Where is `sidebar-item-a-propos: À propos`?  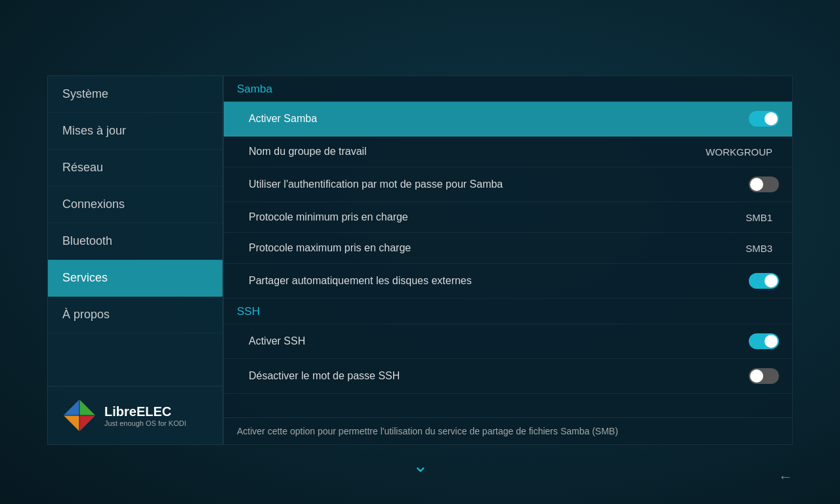
sidebar-item-a-propos: À propos is located at coordinates (135, 315).